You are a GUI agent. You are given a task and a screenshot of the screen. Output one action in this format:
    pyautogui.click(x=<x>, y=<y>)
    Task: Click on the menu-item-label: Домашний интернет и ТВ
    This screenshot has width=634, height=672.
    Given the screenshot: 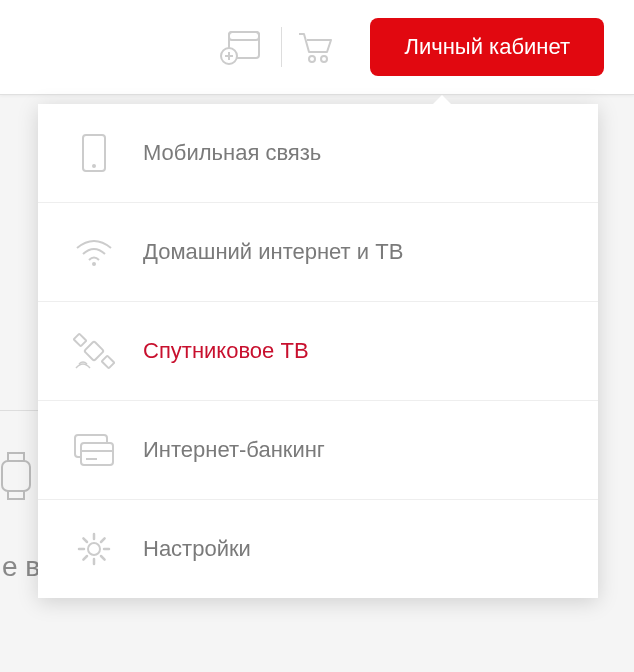 What is the action you would take?
    pyautogui.click(x=273, y=252)
    